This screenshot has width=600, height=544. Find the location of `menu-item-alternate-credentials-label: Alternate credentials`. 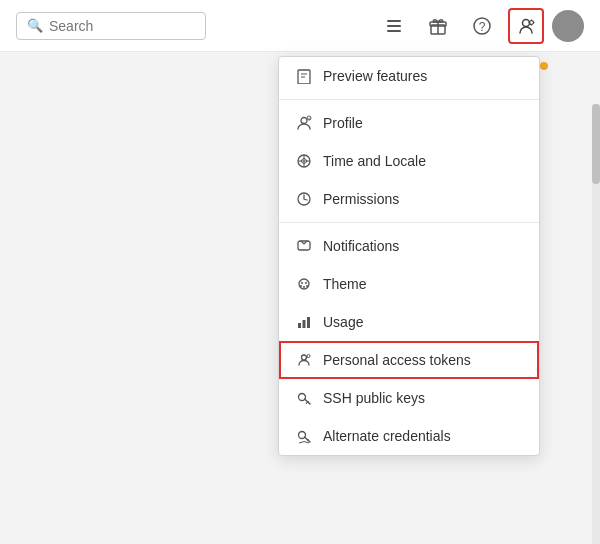

menu-item-alternate-credentials-label: Alternate credentials is located at coordinates (387, 436).